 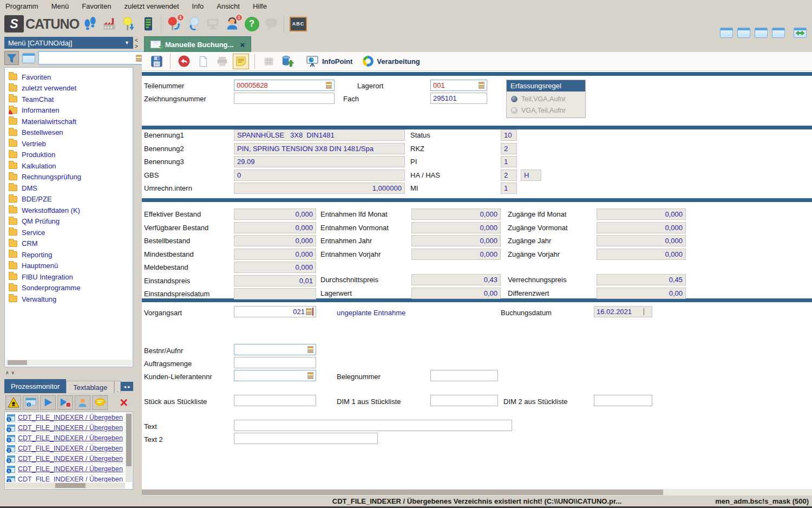 I want to click on verarbeitung-button: Verarbeitung, so click(x=391, y=61).